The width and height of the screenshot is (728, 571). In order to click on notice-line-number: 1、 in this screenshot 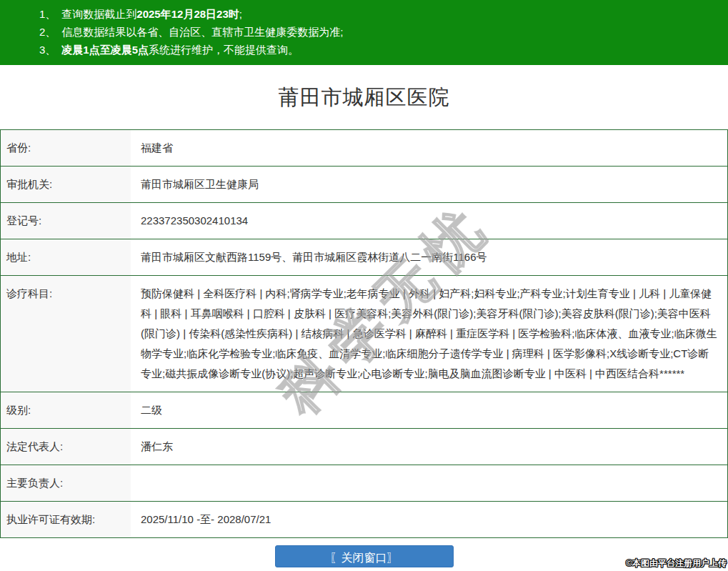, I will do `click(47, 14)`.